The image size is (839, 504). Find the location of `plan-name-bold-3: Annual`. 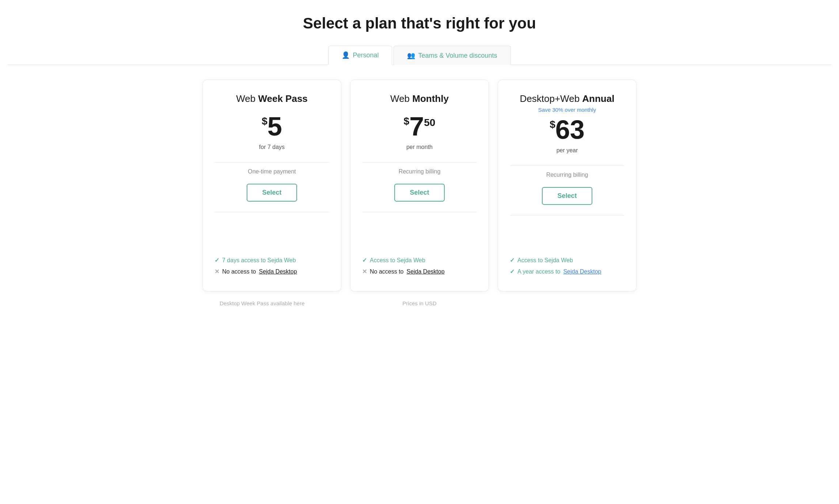

plan-name-bold-3: Annual is located at coordinates (598, 99).